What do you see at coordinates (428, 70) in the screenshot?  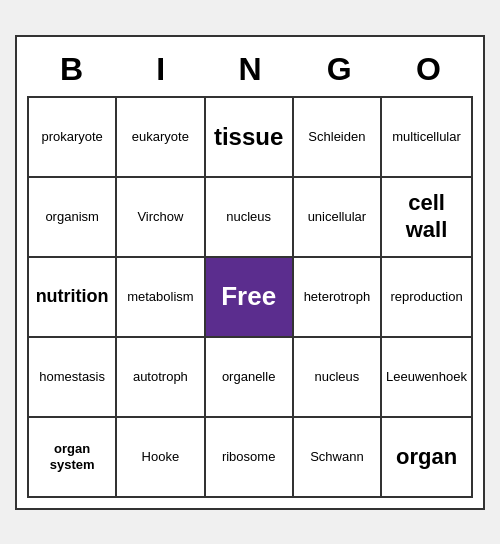 I see `header-letter: O` at bounding box center [428, 70].